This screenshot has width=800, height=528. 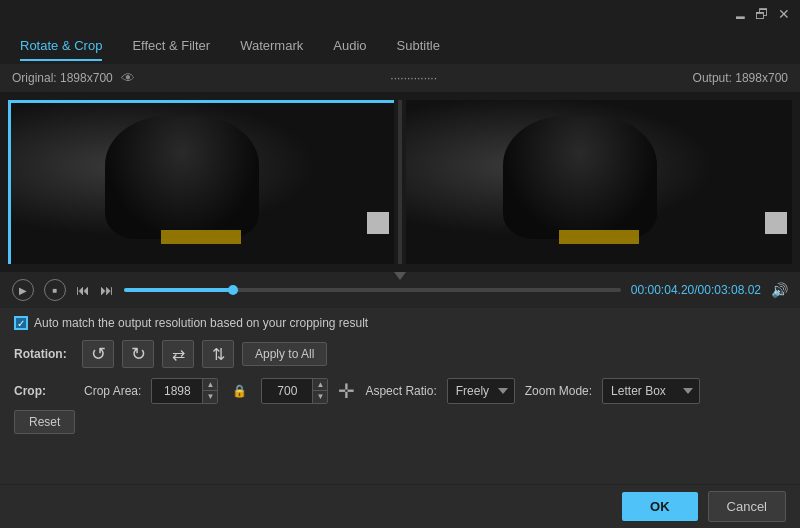 What do you see at coordinates (400, 422) in the screenshot?
I see `reset-row: Reset` at bounding box center [400, 422].